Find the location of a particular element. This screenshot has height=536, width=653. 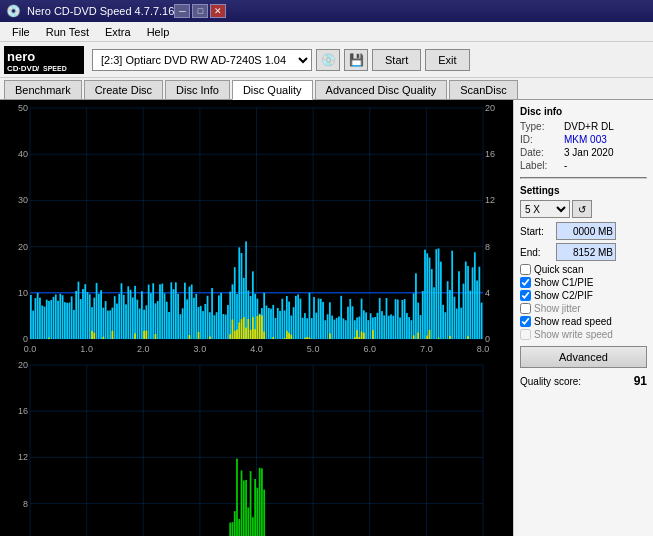

app-title: Nero CD-DVD Speed 4.7.7.16 is located at coordinates (100, 11).